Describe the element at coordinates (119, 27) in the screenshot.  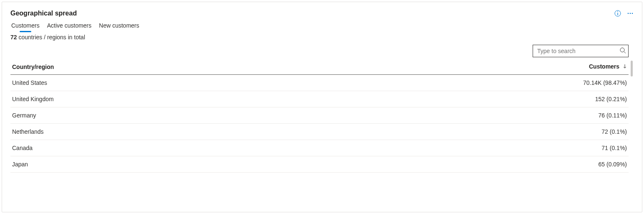
I see `tab-new-customers: New customers` at that location.